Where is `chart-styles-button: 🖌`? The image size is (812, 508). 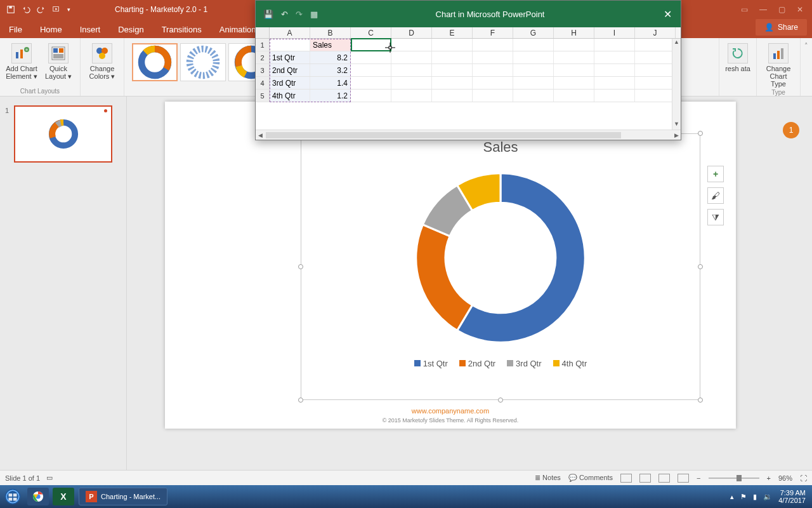
chart-styles-button: 🖌 is located at coordinates (716, 196).